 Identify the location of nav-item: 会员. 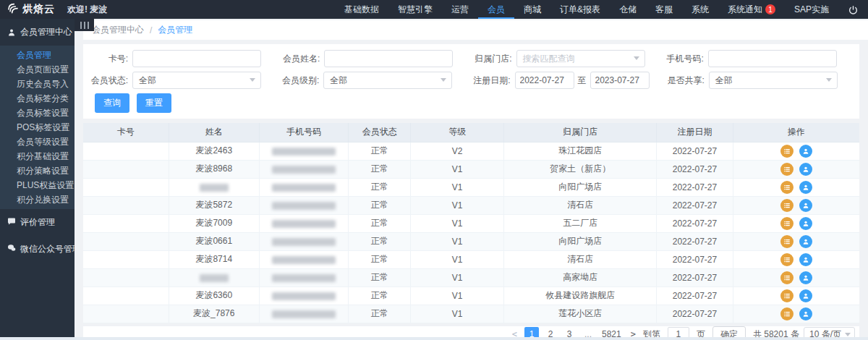
(496, 9).